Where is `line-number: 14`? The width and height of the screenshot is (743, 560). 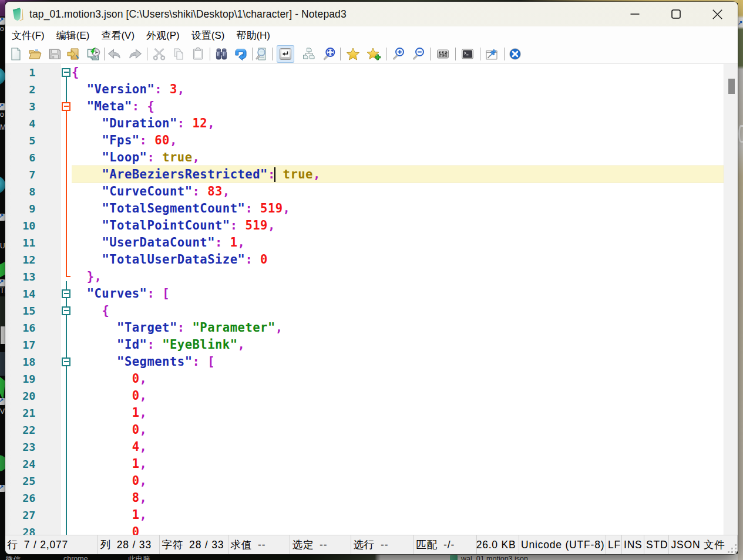
line-number: 14 is located at coordinates (21, 294).